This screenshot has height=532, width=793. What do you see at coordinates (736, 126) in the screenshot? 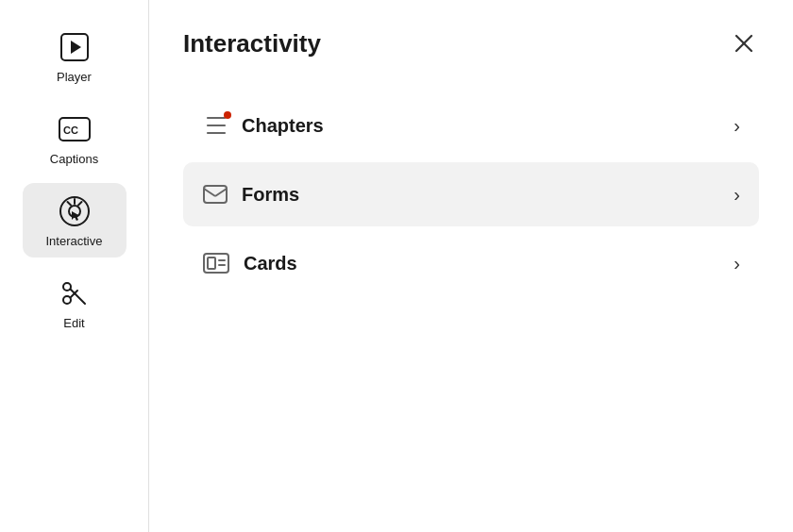
I see `chapters-chevron-icon: ›` at bounding box center [736, 126].